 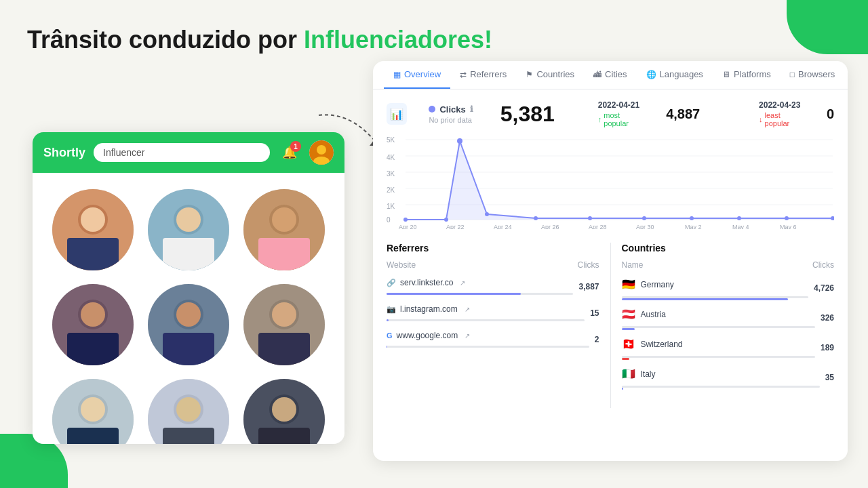 What do you see at coordinates (651, 75) in the screenshot?
I see `languages-icon: 🌐` at bounding box center [651, 75].